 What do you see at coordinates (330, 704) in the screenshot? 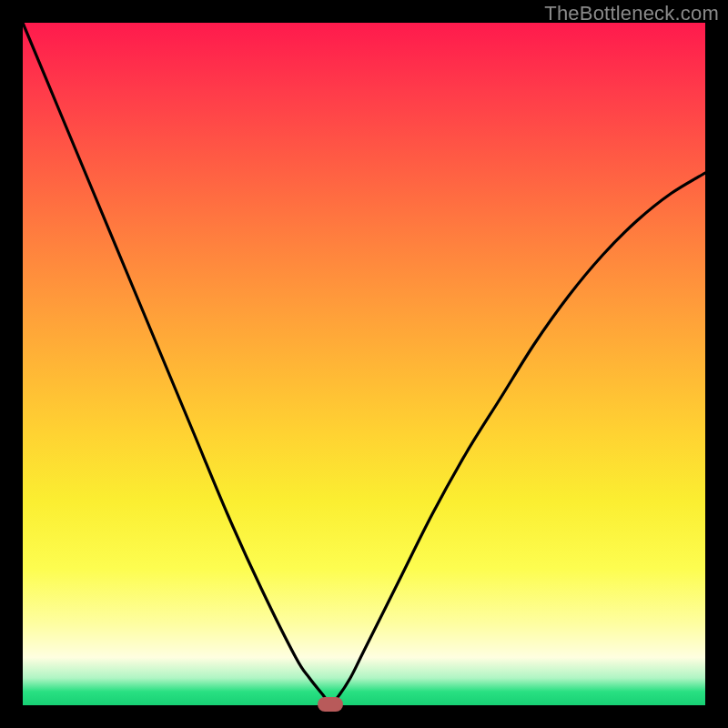
I see `optimum-marker` at bounding box center [330, 704].